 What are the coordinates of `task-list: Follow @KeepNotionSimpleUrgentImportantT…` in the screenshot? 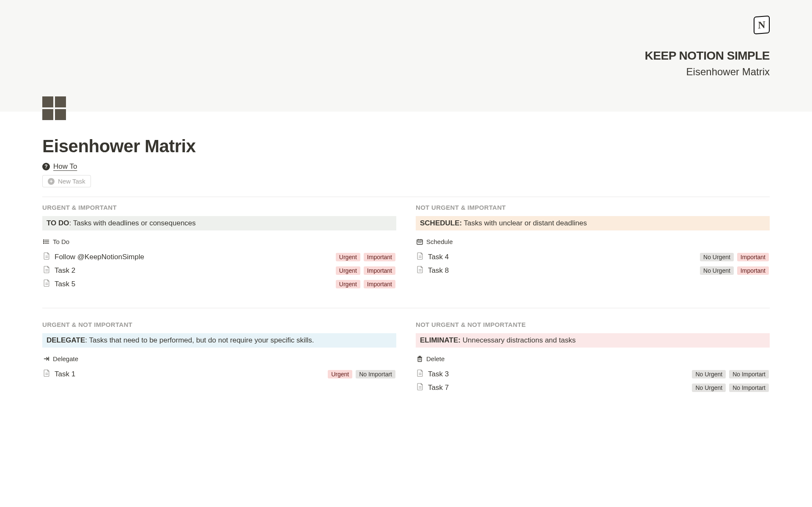 It's located at (219, 271).